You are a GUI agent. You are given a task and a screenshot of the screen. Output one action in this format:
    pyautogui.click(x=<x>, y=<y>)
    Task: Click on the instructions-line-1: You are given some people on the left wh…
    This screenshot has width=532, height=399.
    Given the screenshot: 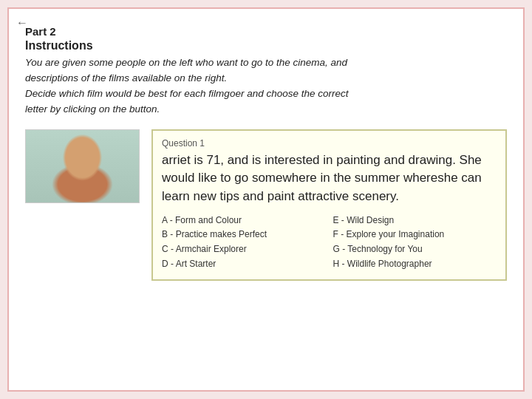 What is the action you would take?
    pyautogui.click(x=186, y=62)
    